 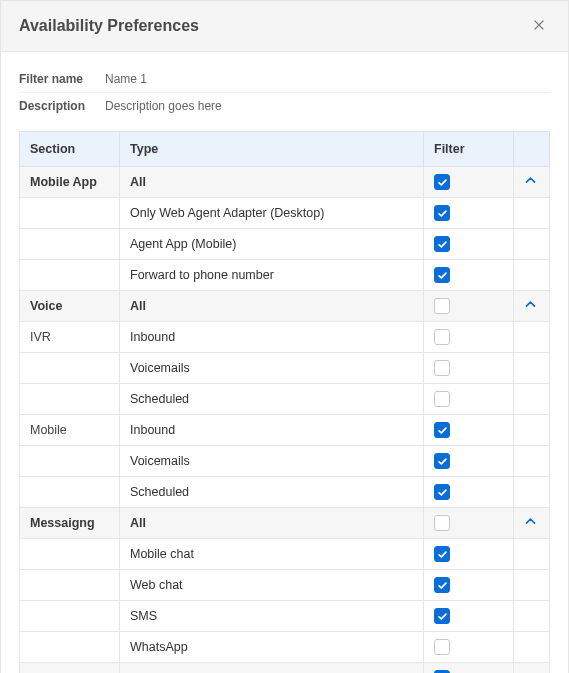 What do you see at coordinates (285, 214) in the screenshot?
I see `table-row: Only Web Agent Adapter (Desktop)` at bounding box center [285, 214].